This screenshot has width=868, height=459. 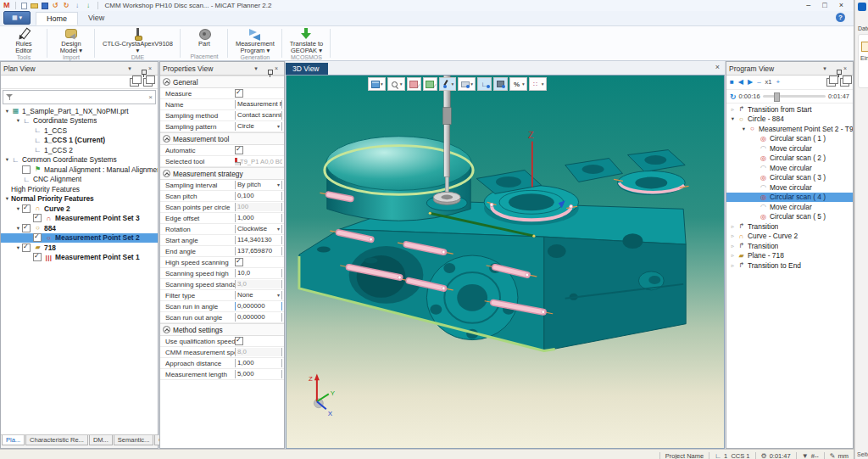 What do you see at coordinates (448, 84) in the screenshot?
I see `probe-visibility-button: ▾` at bounding box center [448, 84].